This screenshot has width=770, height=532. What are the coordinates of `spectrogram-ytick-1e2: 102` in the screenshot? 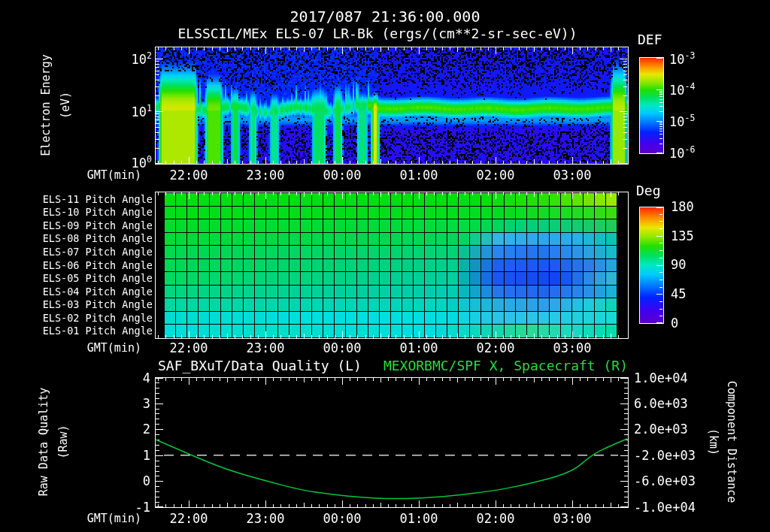 It's located at (141, 59).